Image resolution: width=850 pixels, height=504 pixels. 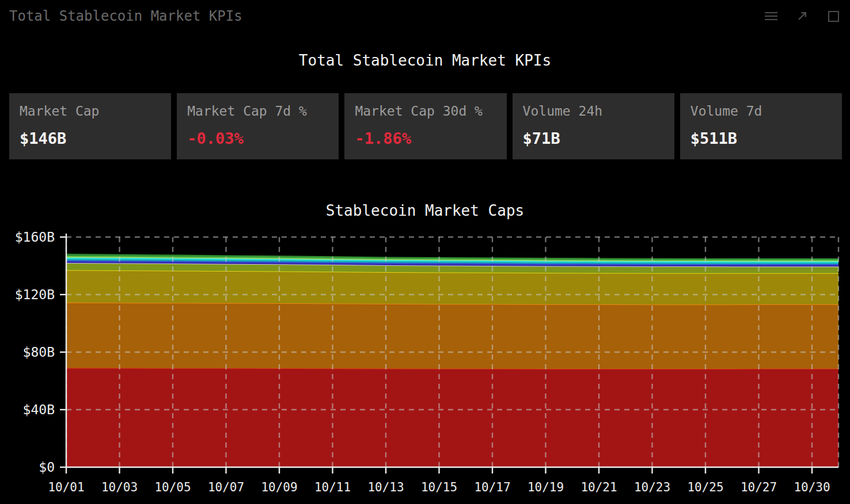 I want to click on kpi-card-volume-24h: Volume 24h $71B, so click(x=593, y=127).